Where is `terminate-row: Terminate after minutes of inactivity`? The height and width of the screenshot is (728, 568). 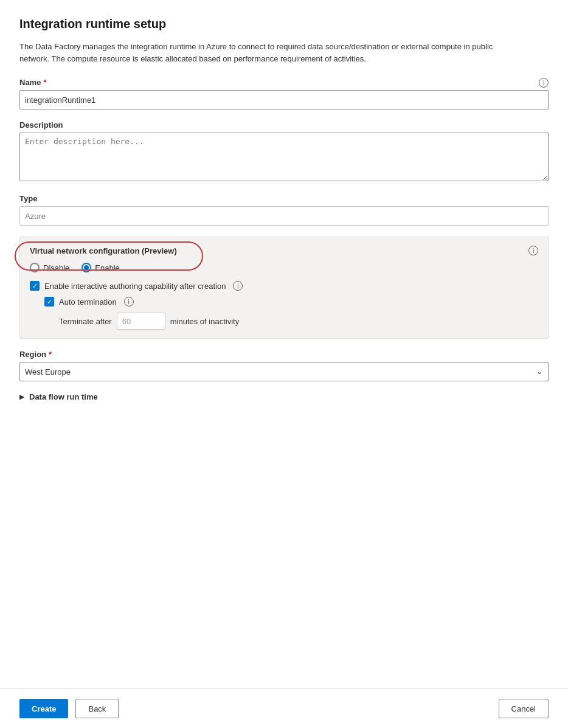
terminate-row: Terminate after minutes of inactivity is located at coordinates (299, 321).